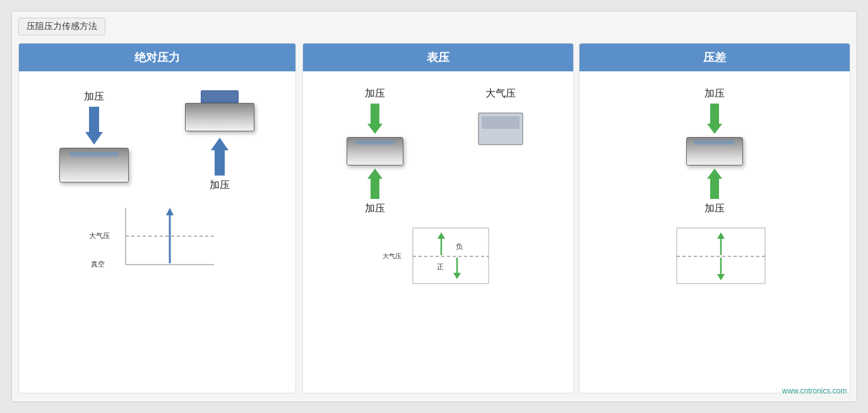 This screenshot has height=413, width=868. Describe the element at coordinates (94, 165) in the screenshot. I see `sensor-device-left` at that location.